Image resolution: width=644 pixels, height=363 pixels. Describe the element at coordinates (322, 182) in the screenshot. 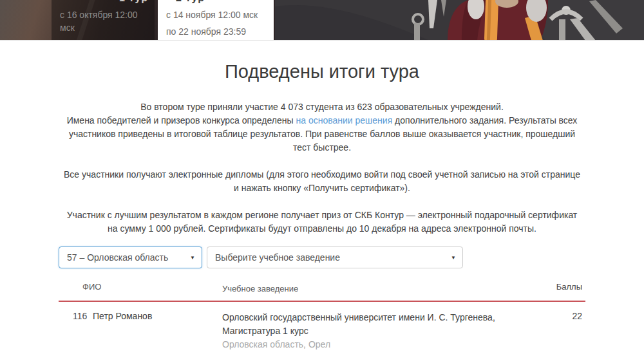

I see `diplomas-text: Все участники получают электронные дипло…` at that location.